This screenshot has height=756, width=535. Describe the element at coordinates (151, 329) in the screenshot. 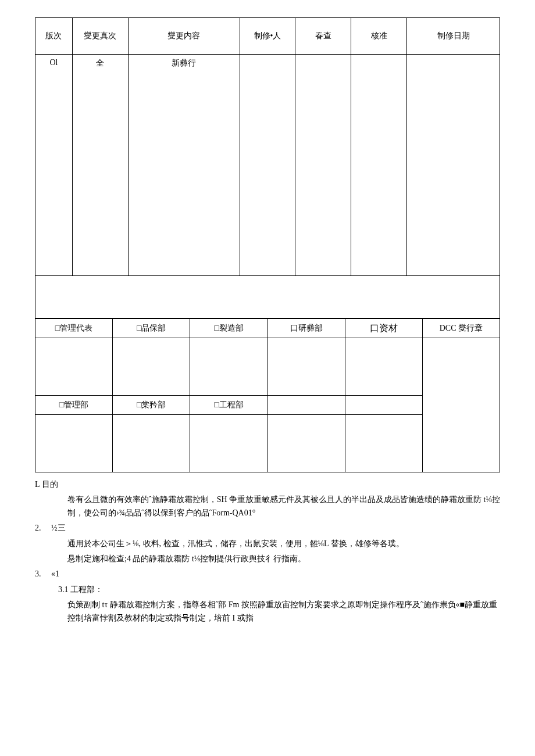

I see `dept-qa: □品保部` at that location.